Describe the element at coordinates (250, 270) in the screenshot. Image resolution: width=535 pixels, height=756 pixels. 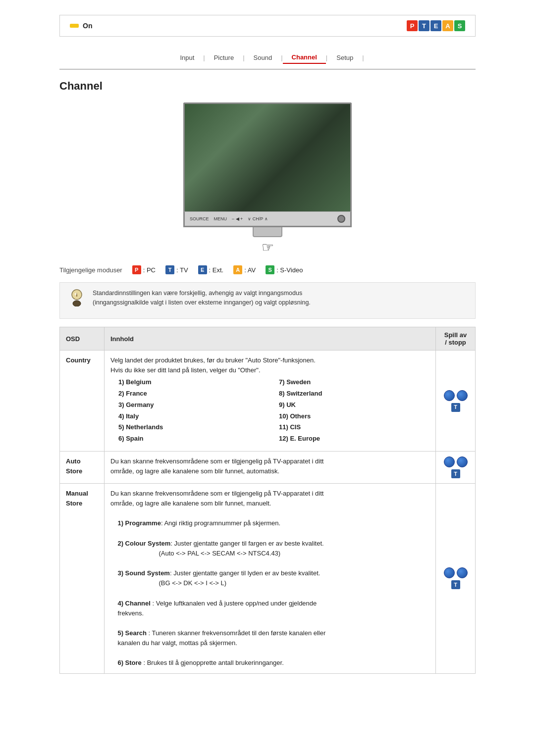
I see `mode-av-label: : AV` at that location.